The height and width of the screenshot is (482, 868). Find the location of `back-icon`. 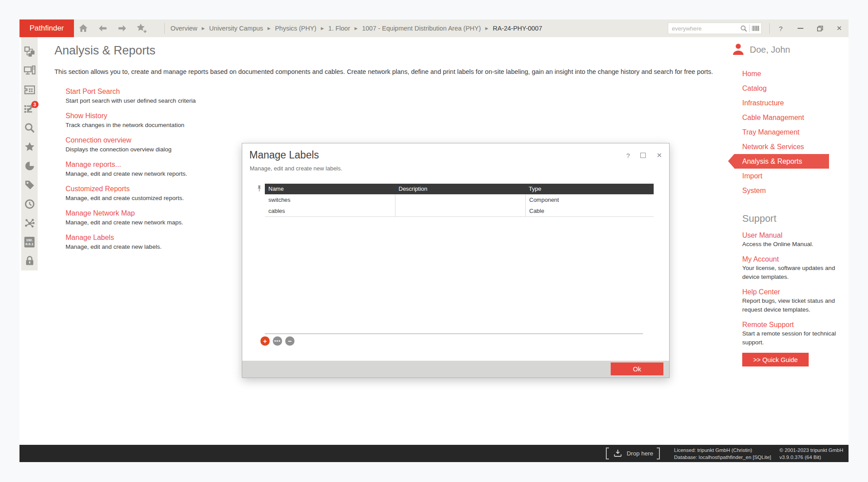

back-icon is located at coordinates (103, 28).